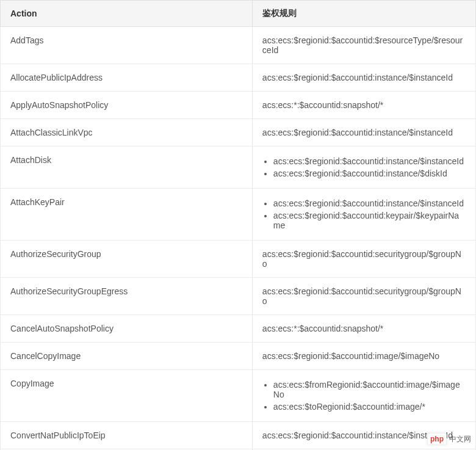  What do you see at coordinates (127, 78) in the screenshot?
I see `action-cell: AllocatePublicIpAddress` at bounding box center [127, 78].